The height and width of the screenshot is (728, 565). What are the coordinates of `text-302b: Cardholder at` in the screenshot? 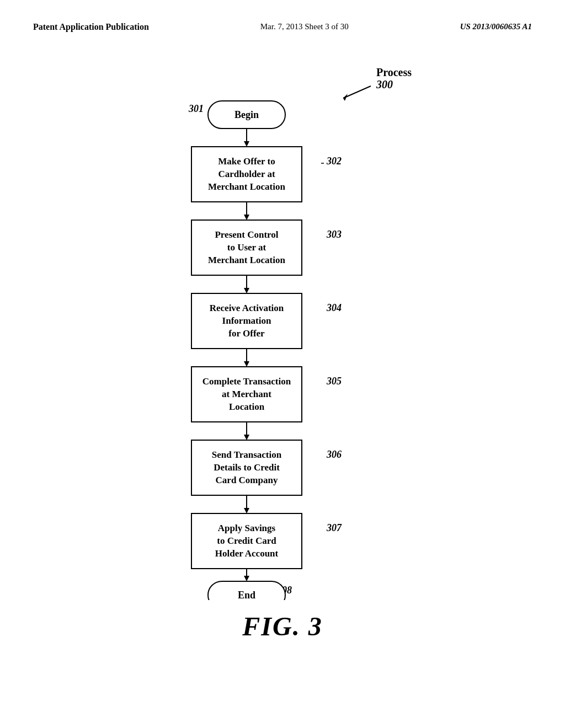 It's located at (246, 174).